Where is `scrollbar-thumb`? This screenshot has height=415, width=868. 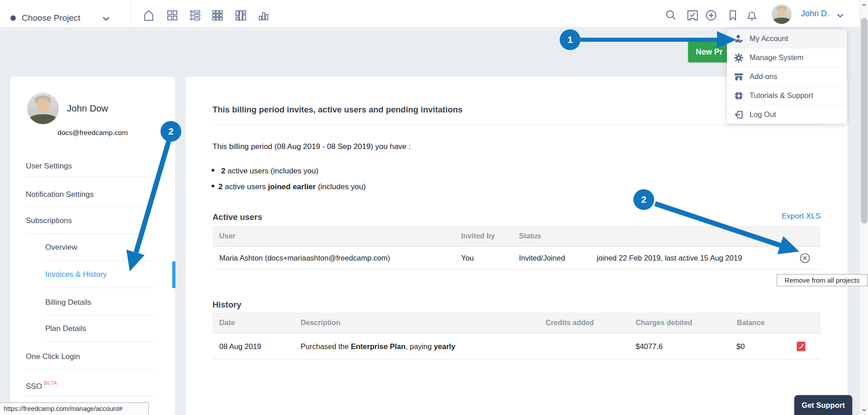
scrollbar-thumb is located at coordinates (864, 121).